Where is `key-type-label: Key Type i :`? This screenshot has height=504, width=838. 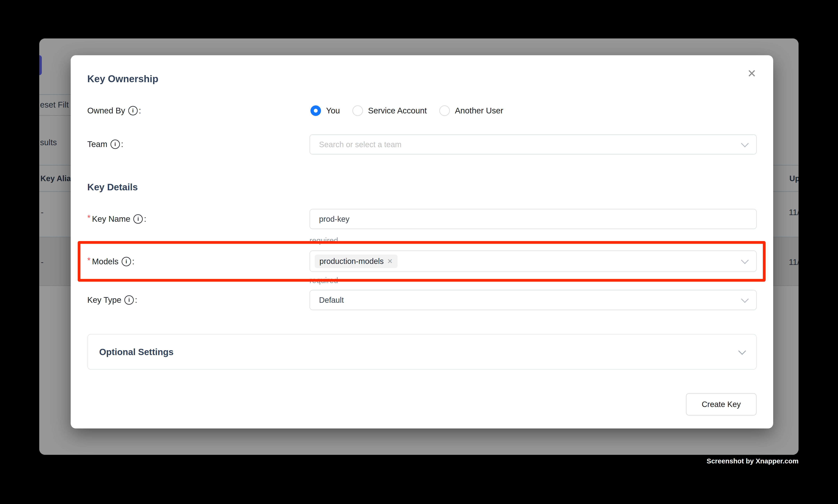
key-type-label: Key Type i : is located at coordinates (112, 300).